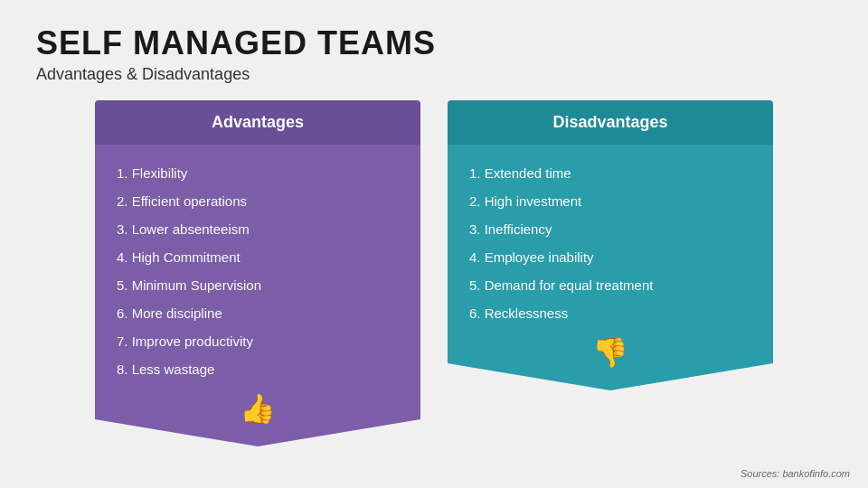  What do you see at coordinates (610, 201) in the screenshot?
I see `list-item: 2. High investment` at bounding box center [610, 201].